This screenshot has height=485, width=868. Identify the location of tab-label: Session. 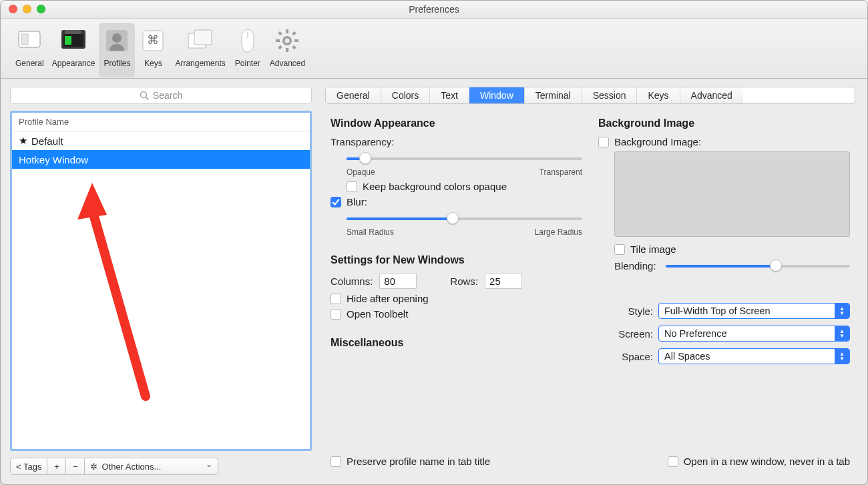
(610, 95).